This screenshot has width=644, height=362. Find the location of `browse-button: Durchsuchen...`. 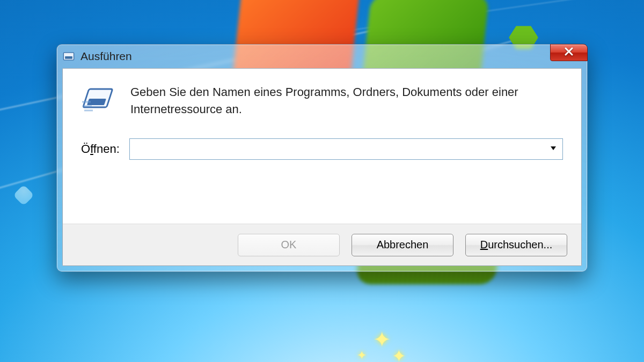

browse-button: Durchsuchen... is located at coordinates (516, 245).